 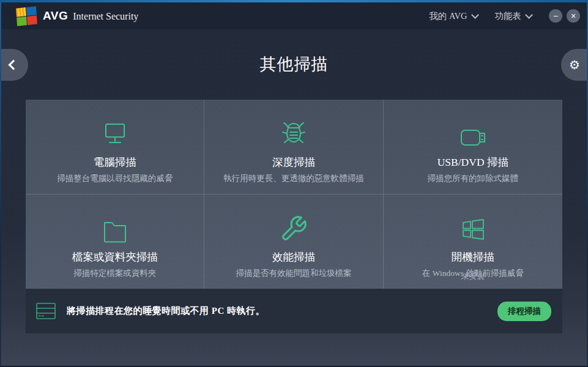 What do you see at coordinates (294, 1) in the screenshot?
I see `window-top-border` at bounding box center [294, 1].